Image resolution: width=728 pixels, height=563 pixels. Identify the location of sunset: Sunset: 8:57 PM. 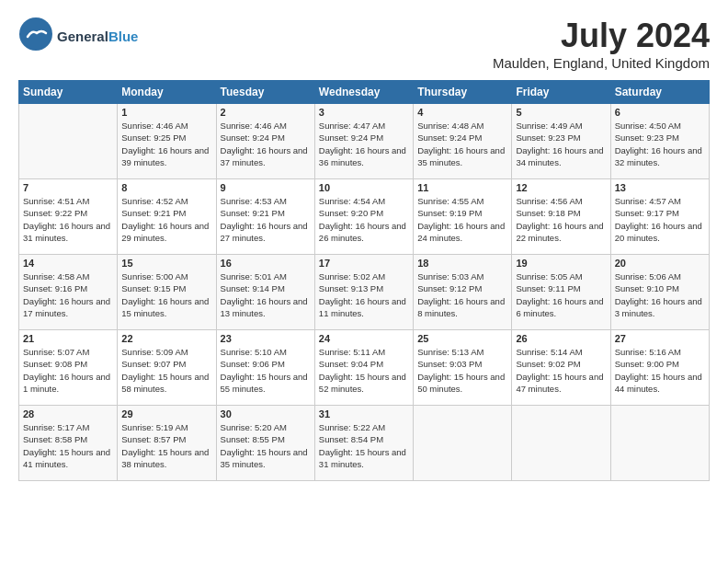
(154, 440).